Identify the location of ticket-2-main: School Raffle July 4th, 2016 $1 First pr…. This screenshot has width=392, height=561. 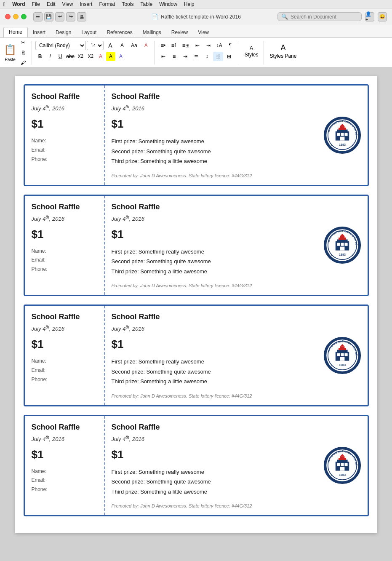
(211, 246).